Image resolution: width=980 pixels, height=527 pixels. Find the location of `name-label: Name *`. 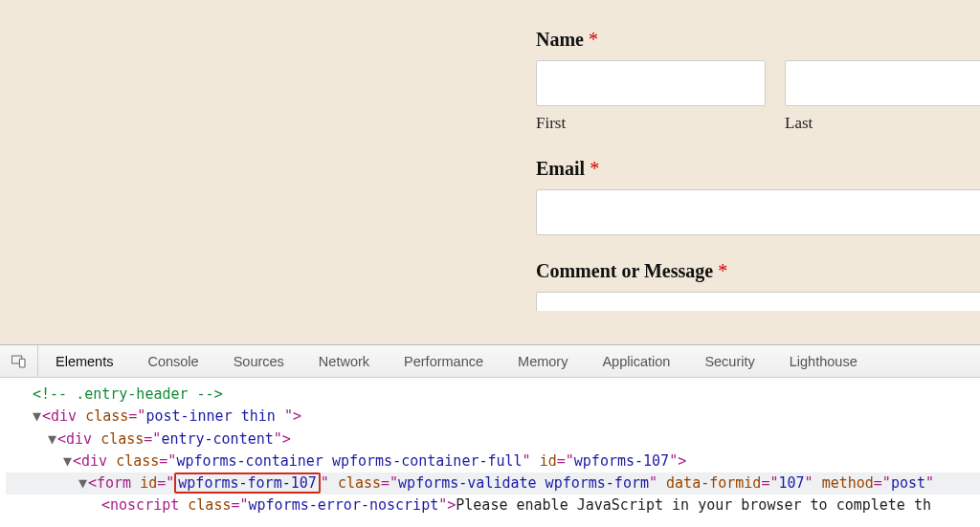

name-label: Name * is located at coordinates (758, 40).